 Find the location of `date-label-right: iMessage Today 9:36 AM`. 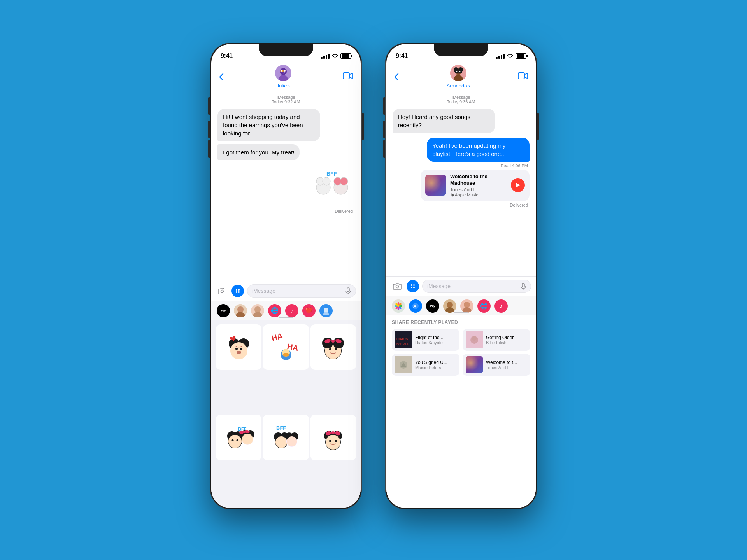

date-label-right: iMessage Today 9:36 AM is located at coordinates (461, 100).